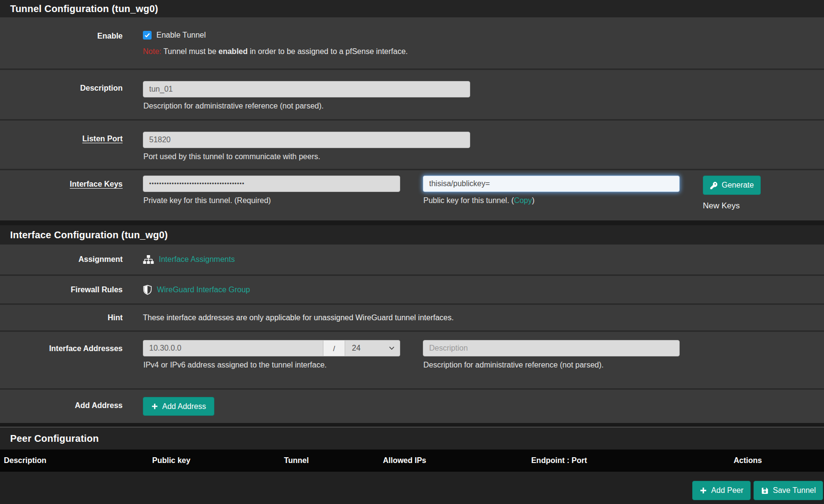 The width and height of the screenshot is (824, 504). What do you see at coordinates (190, 51) in the screenshot?
I see `note-text: Tunnel must be` at bounding box center [190, 51].